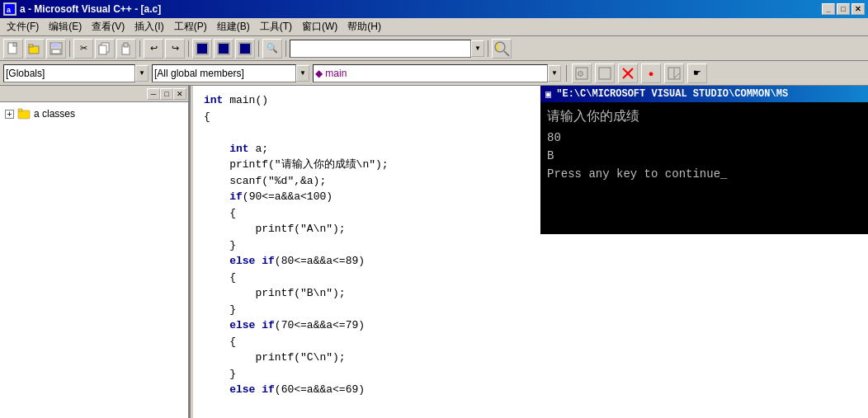 The width and height of the screenshot is (868, 418). What do you see at coordinates (191, 26) in the screenshot?
I see `menu-project: 工程(P)` at bounding box center [191, 26].